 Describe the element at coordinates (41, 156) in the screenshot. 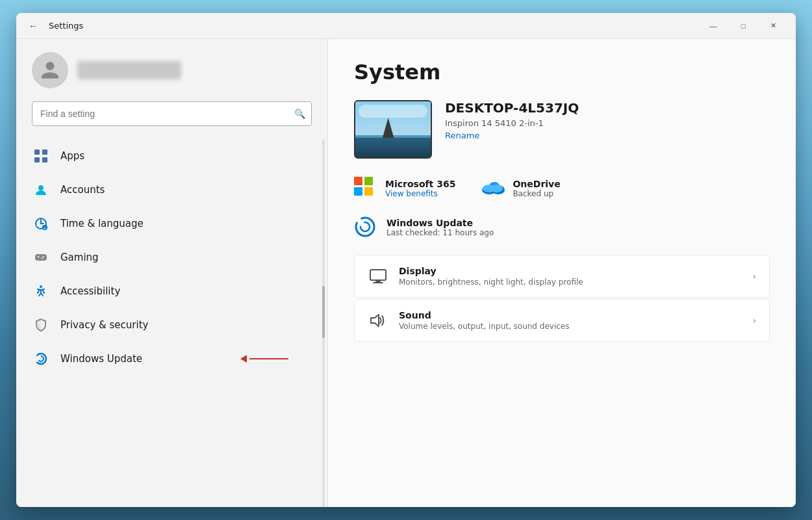

I see `apps-icon` at that location.